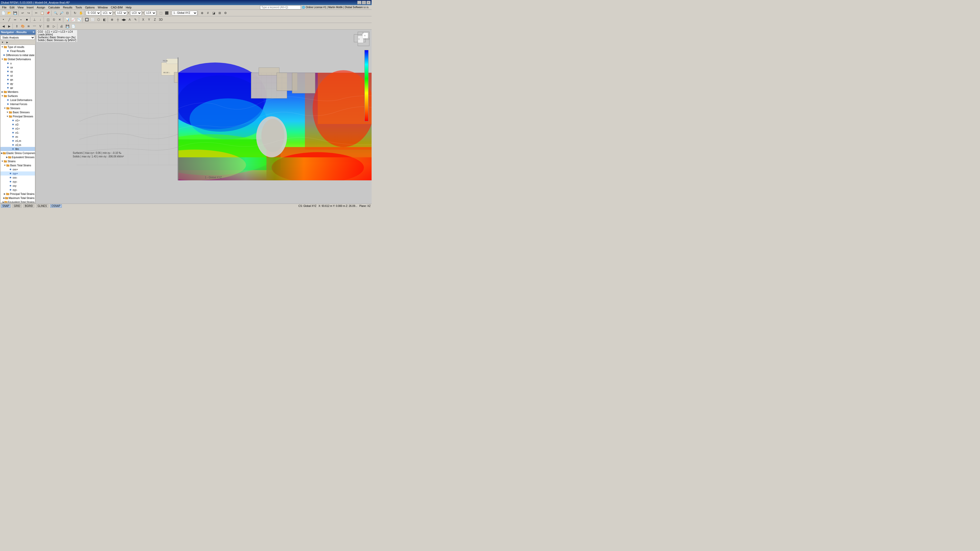 Image resolution: width=980 pixels, height=551 pixels. I want to click on wire-button: ⬡, so click(99, 20).